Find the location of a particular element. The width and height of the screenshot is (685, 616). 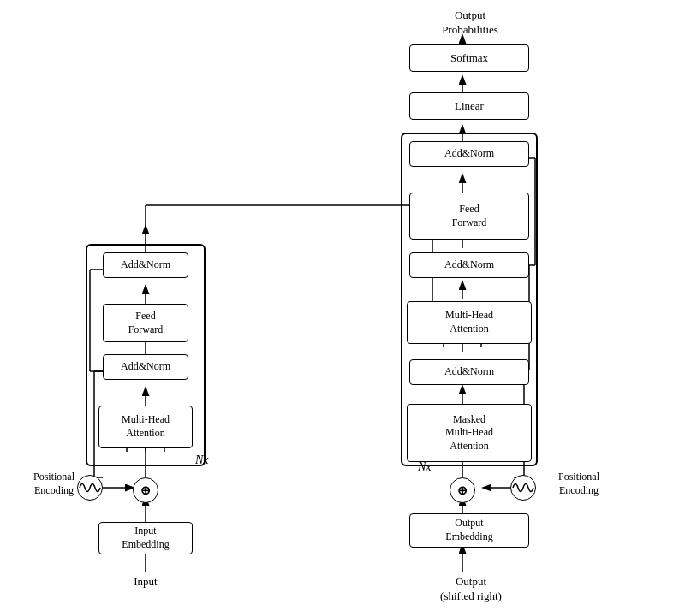

decoder-output-embedding: Output Embedding is located at coordinates (469, 530).